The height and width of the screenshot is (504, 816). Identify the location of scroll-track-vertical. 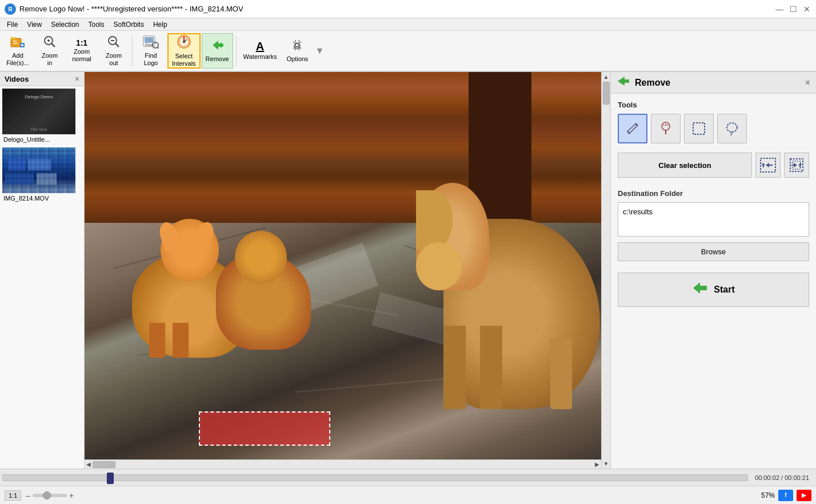
(606, 270).